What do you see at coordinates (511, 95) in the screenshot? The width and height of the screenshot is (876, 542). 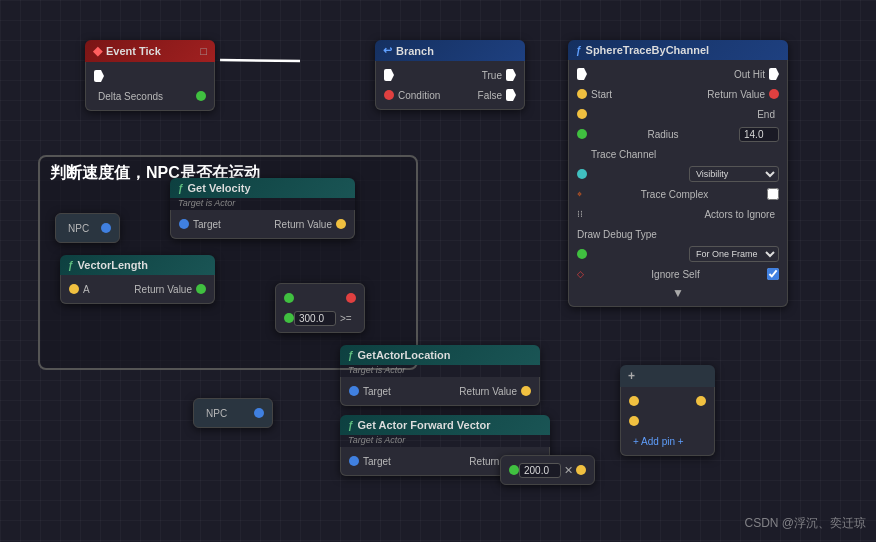 I see `branch-false-pin` at bounding box center [511, 95].